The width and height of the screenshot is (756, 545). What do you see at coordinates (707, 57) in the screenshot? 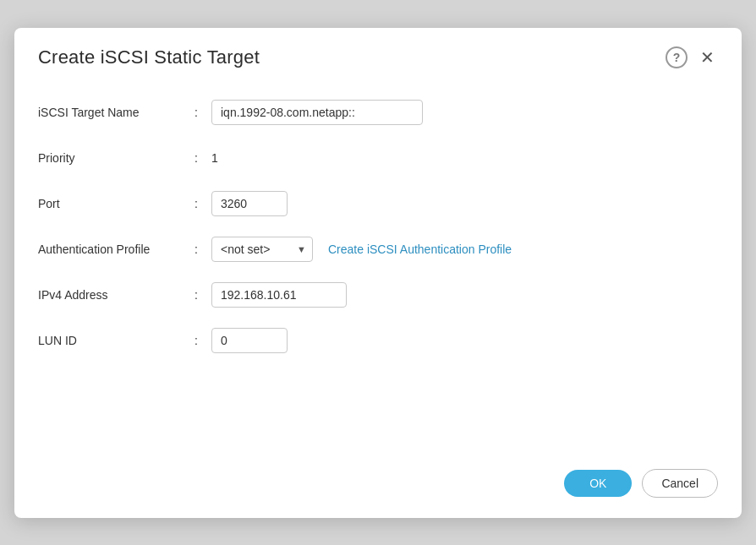
I see `close-button: ✕` at bounding box center [707, 57].